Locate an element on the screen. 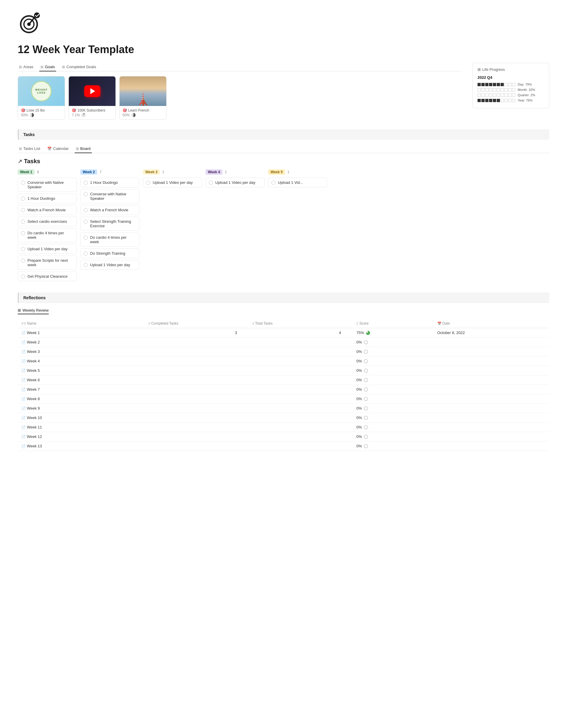 This screenshot has width=567, height=728. weekly-review-tab: ⊞ Weekly Review is located at coordinates (33, 311).